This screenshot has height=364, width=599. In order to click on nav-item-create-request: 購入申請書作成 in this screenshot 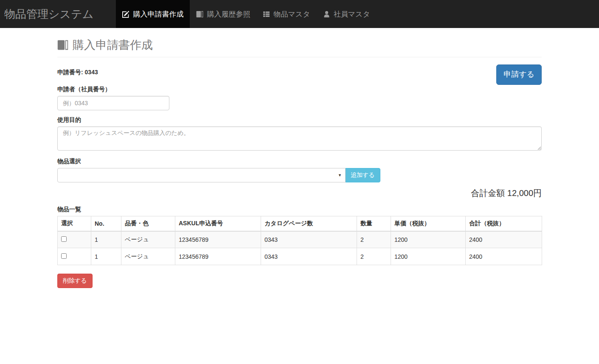, I will do `click(153, 14)`.